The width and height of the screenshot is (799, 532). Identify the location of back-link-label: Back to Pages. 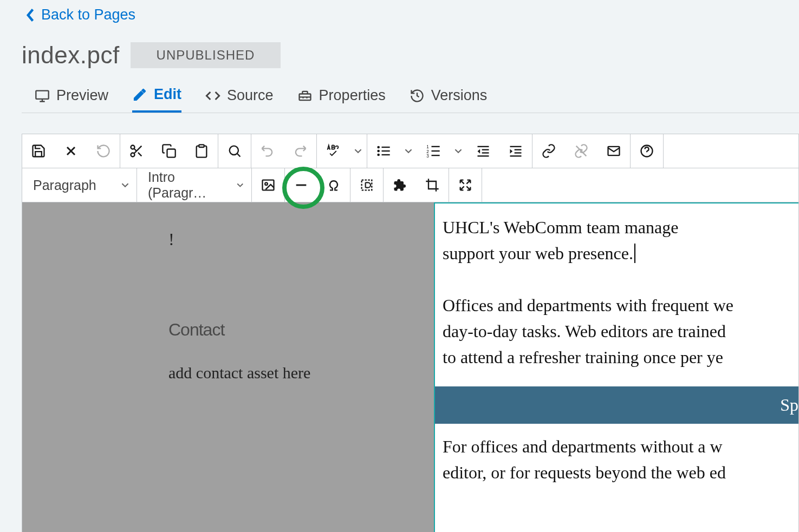
(88, 15).